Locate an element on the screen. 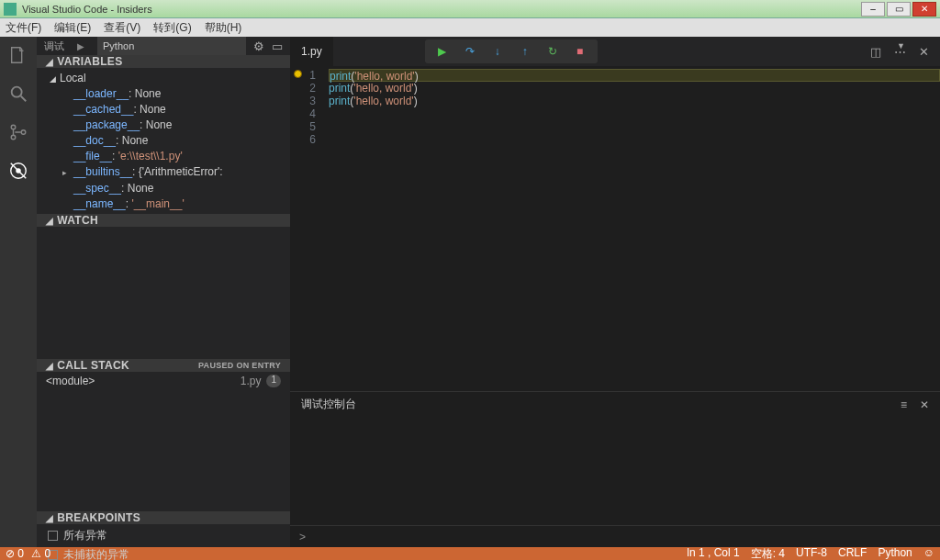 This screenshot has width=940, height=560. debug-icon is located at coordinates (18, 171).